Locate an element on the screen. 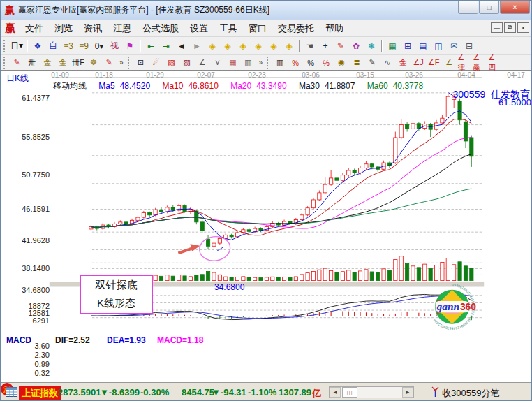 This screenshot has height=401, width=532. shaded-square-tool-icon: ▨ is located at coordinates (172, 63).